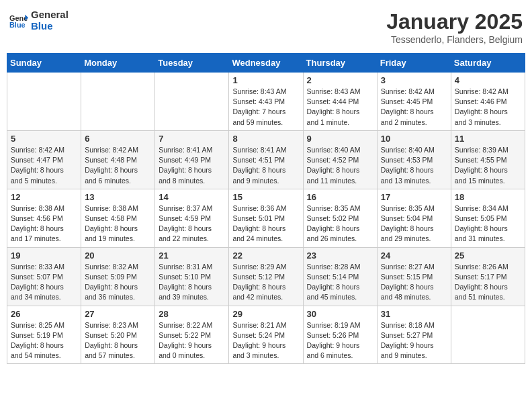 The image size is (532, 411). Describe the element at coordinates (118, 277) in the screenshot. I see `day-cell: 20Sunrise: 8:32 AMSunset: 5:09 PMDayligh…` at that location.